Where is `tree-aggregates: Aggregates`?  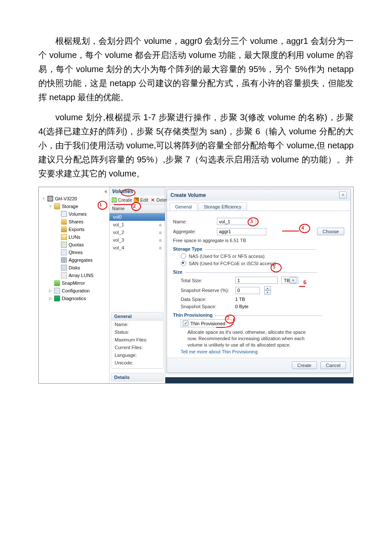
tree-aggregates: Aggregates is located at coordinates (81, 260).